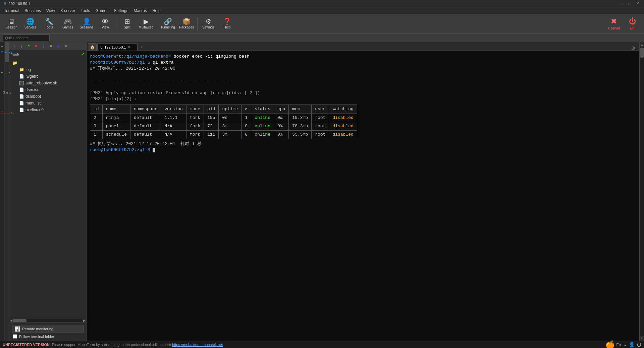  I want to click on remote-monitor-button: 📊 Remote monitoring, so click(48, 329).